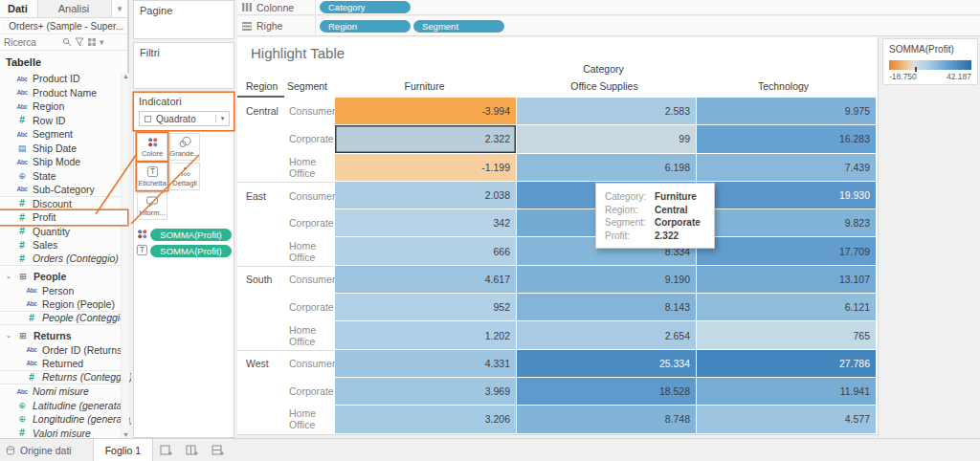 The height and width of the screenshot is (461, 980). What do you see at coordinates (79, 42) in the screenshot?
I see `filter-fields-icon` at bounding box center [79, 42].